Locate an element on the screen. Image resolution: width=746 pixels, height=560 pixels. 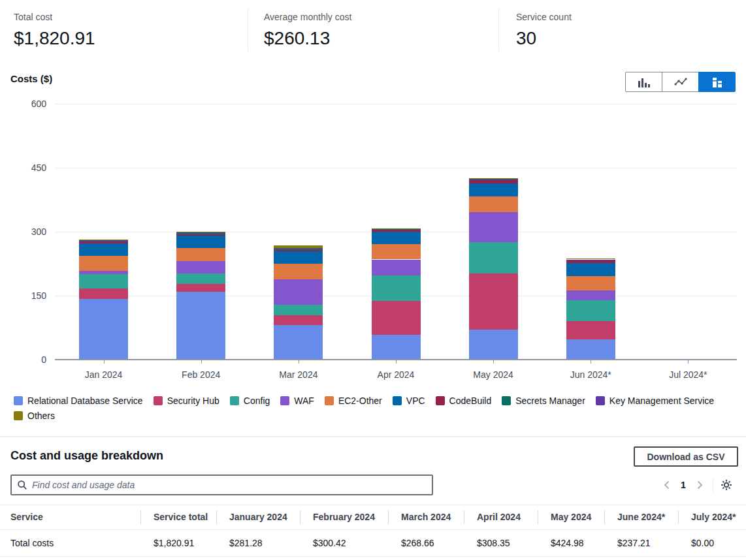
bar-chart-toggle-button is located at coordinates (644, 82).